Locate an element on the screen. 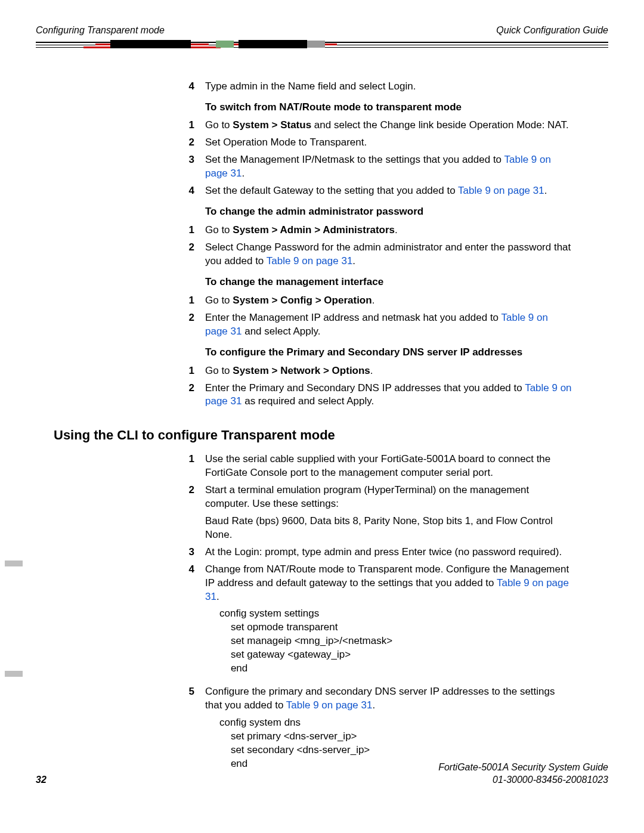  list-item: 2 Start a terminal emulation program (Hy… is located at coordinates (373, 513).